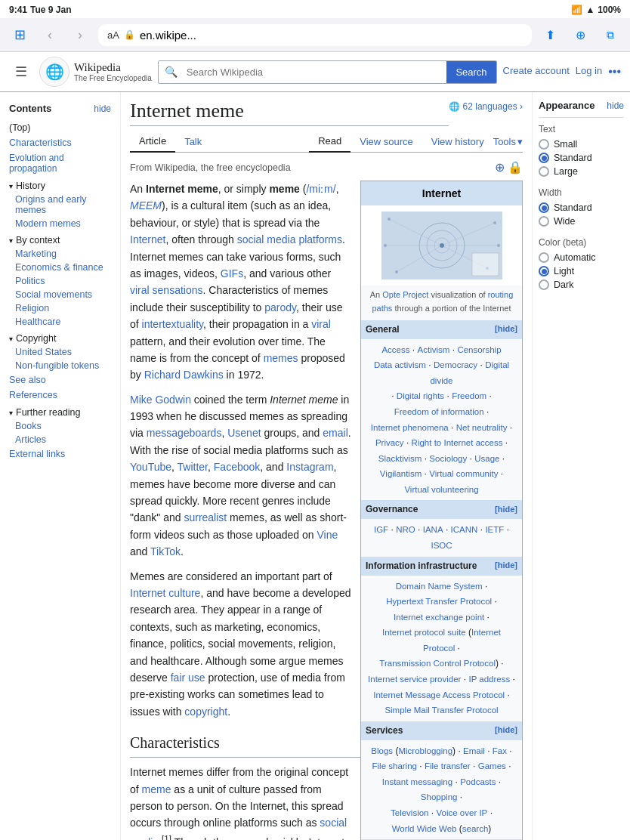 The image size is (630, 840). Describe the element at coordinates (506, 329) in the screenshot. I see `general-hide-button: [hide]` at that location.